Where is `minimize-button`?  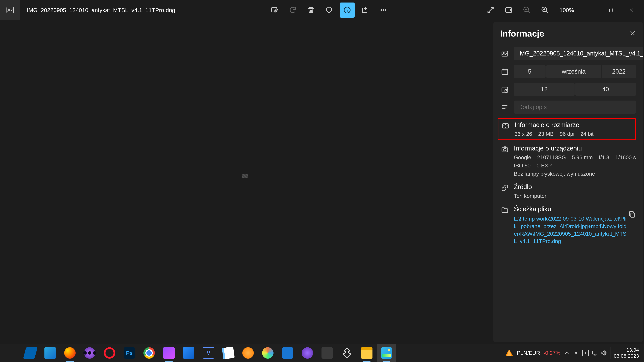 minimize-button is located at coordinates (591, 10).